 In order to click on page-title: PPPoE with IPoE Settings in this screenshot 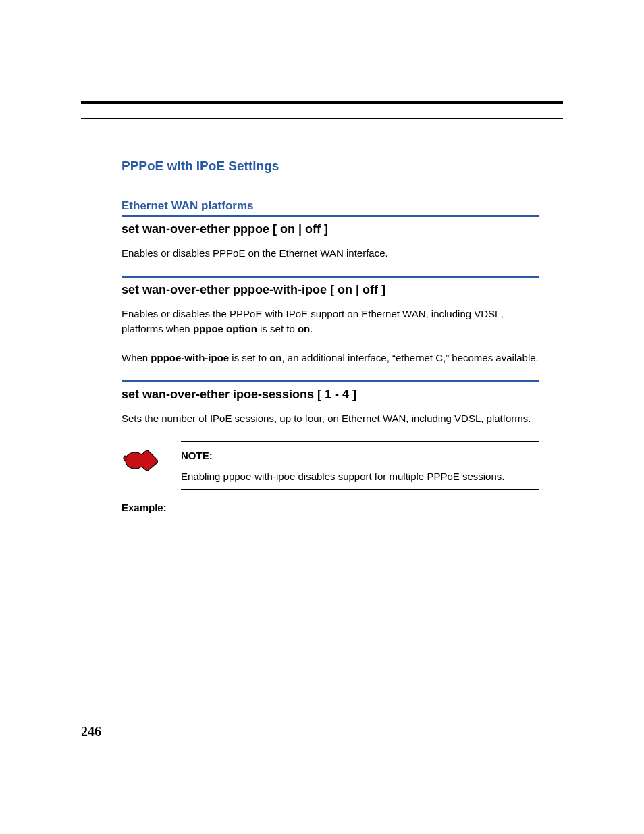, I will do `click(331, 166)`.